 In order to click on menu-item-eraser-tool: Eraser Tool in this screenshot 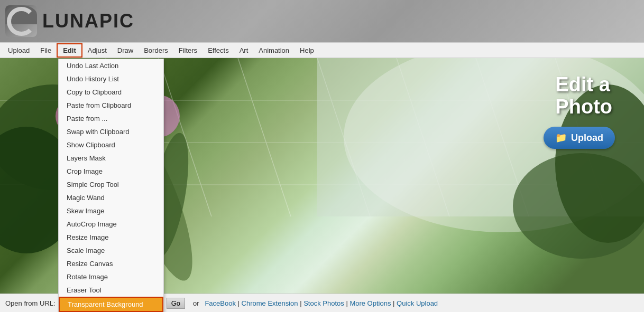, I will do `click(111, 290)`.